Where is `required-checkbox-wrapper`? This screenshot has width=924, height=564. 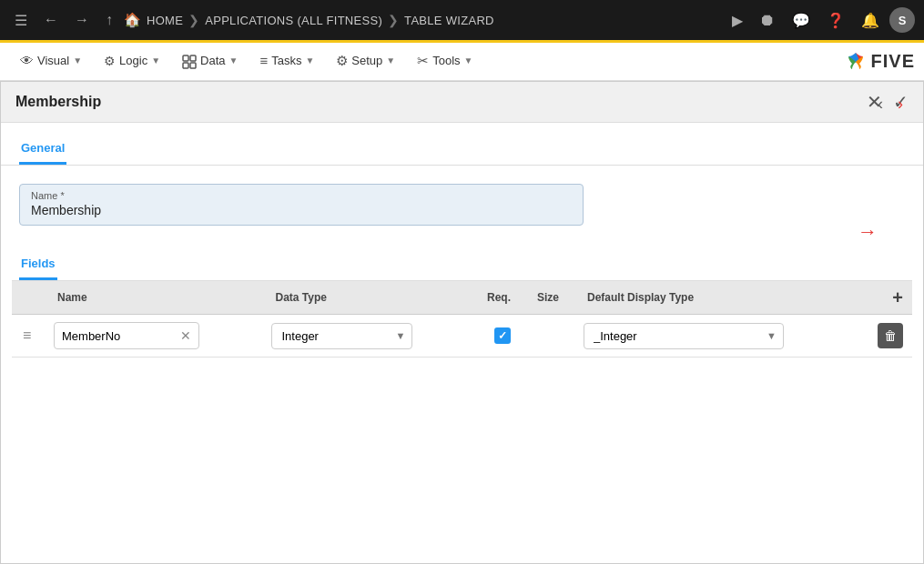 required-checkbox-wrapper is located at coordinates (503, 336).